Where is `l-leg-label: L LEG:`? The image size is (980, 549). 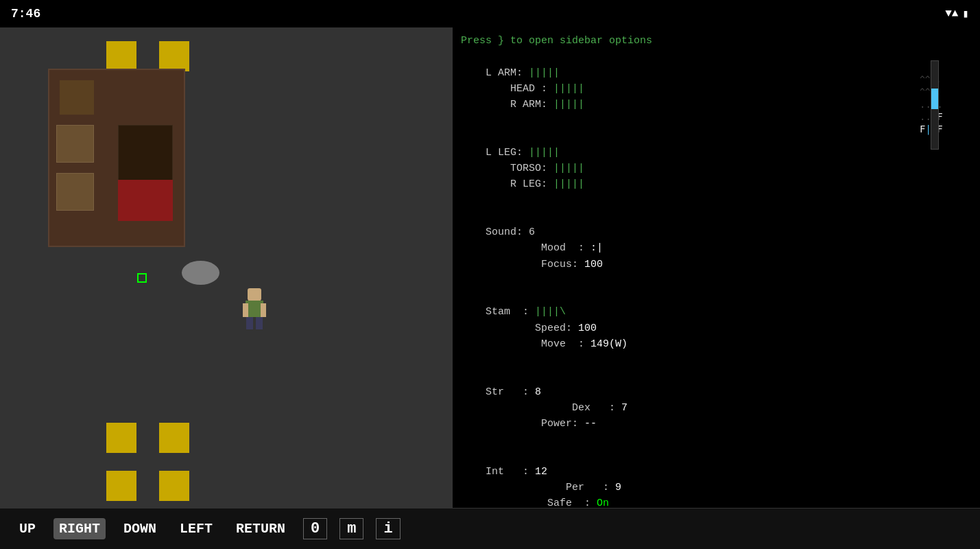
l-leg-label: L LEG: is located at coordinates (507, 152).